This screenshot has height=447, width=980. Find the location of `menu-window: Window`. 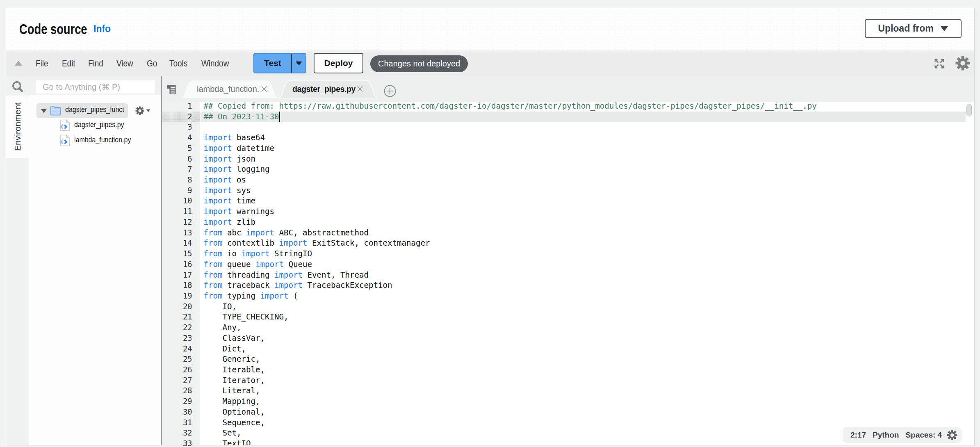

menu-window: Window is located at coordinates (215, 63).